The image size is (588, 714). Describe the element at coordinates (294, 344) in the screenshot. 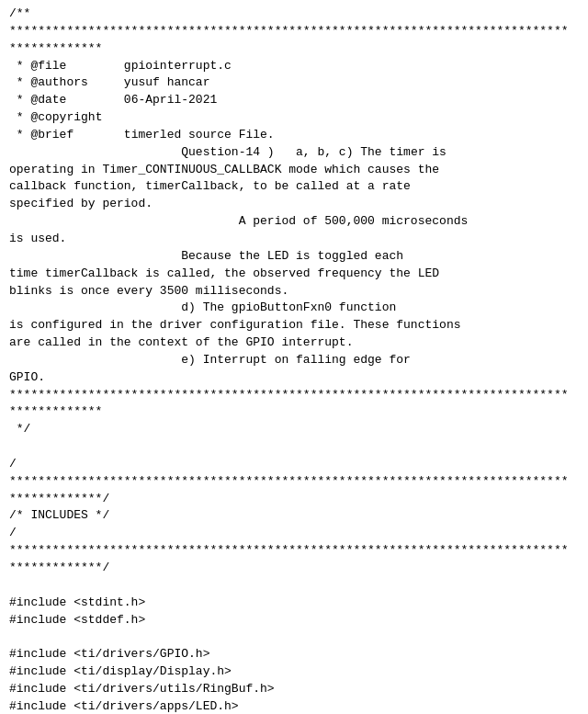

I see `code-line: are called in the context of the GPIO in…` at that location.